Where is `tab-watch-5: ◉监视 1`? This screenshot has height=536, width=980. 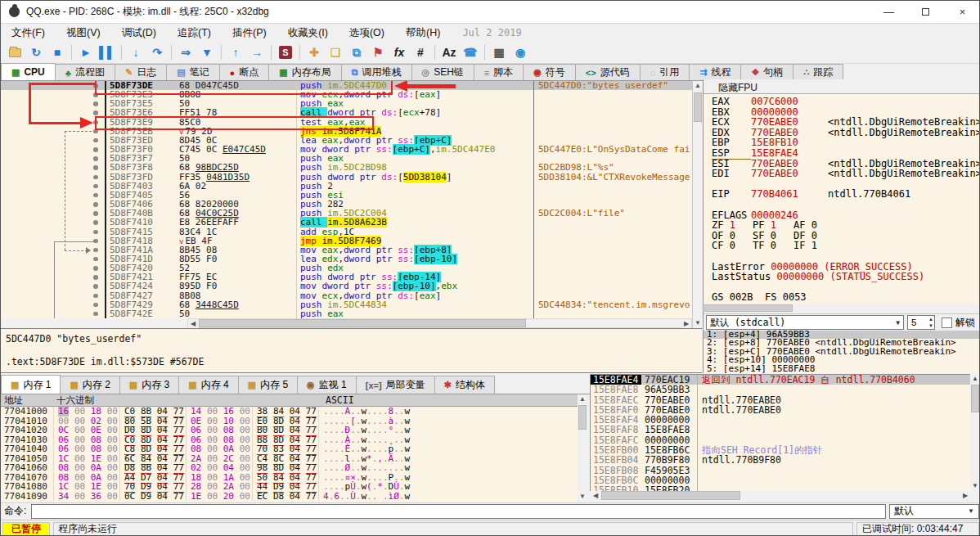
tab-watch-5: ◉监视 1 is located at coordinates (327, 385).